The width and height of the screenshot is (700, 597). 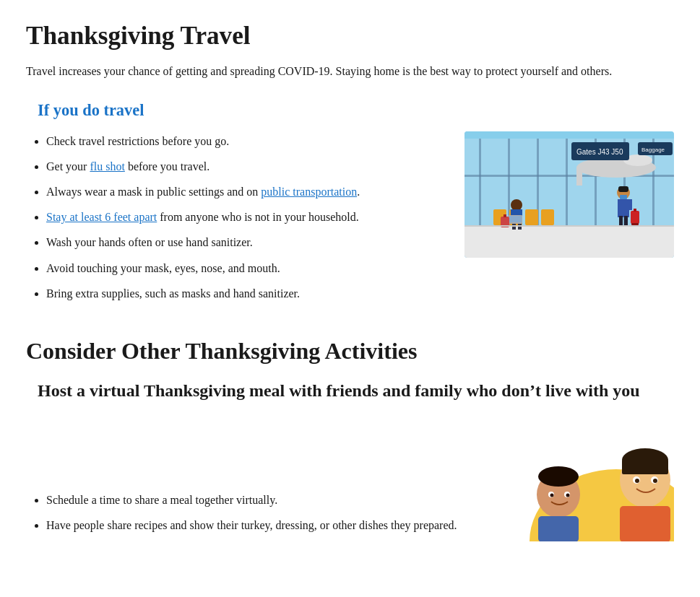 What do you see at coordinates (259, 500) in the screenshot?
I see `list-item: Schedule a time to share a meal together…` at bounding box center [259, 500].